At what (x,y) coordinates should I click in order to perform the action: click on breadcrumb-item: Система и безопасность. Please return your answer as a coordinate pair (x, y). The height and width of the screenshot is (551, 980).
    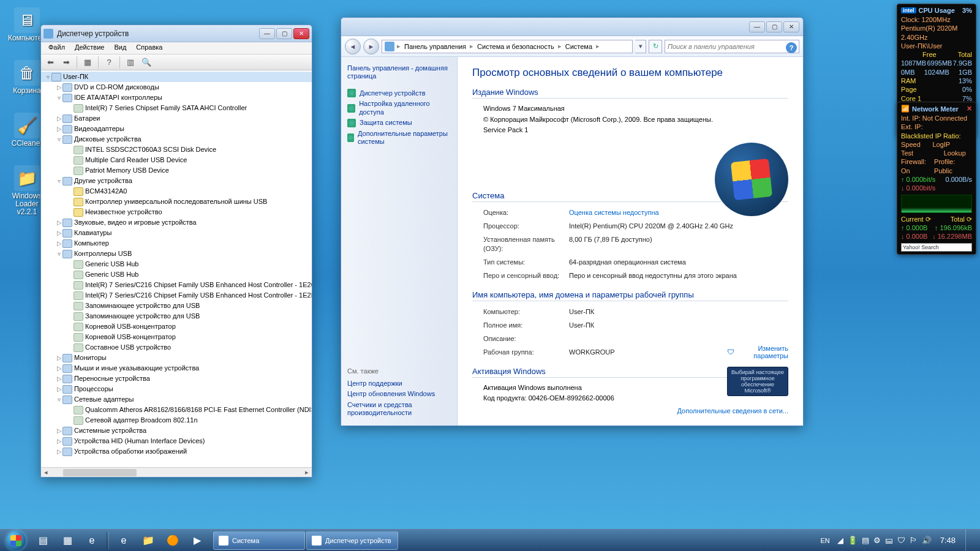
    Looking at the image, I should click on (516, 47).